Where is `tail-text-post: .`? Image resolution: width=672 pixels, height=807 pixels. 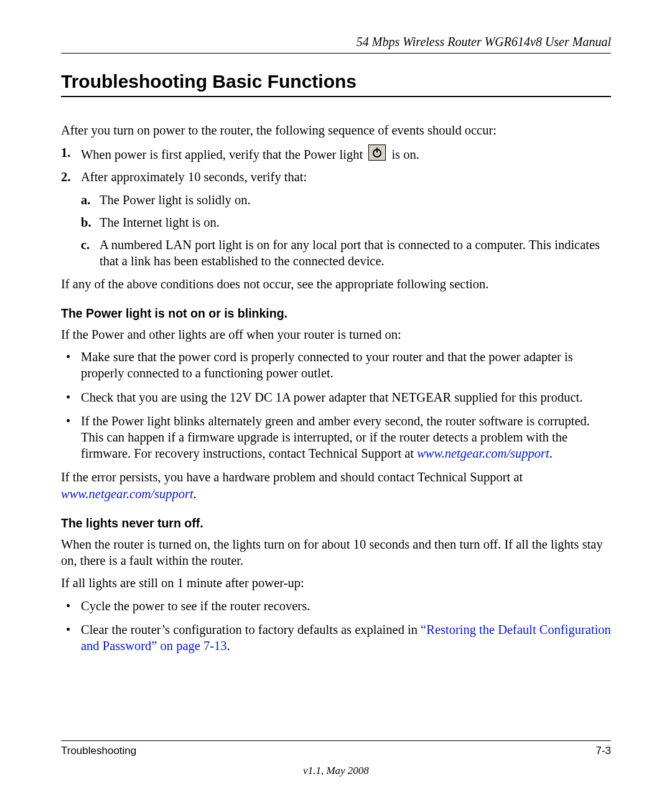
tail-text-post: . is located at coordinates (195, 494).